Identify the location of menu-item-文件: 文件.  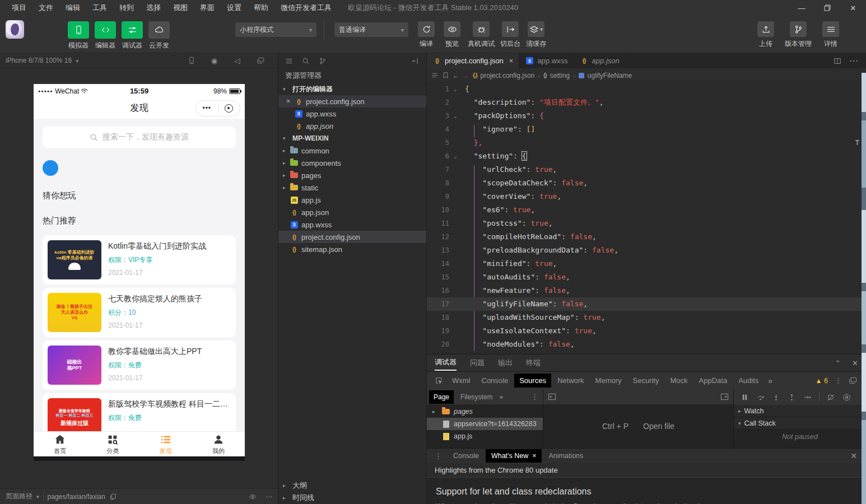
(46, 8).